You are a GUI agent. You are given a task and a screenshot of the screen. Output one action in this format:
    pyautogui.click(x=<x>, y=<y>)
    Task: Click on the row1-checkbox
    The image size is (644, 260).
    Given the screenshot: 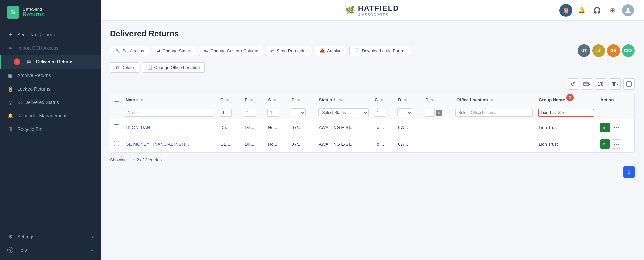 What is the action you would take?
    pyautogui.click(x=117, y=127)
    